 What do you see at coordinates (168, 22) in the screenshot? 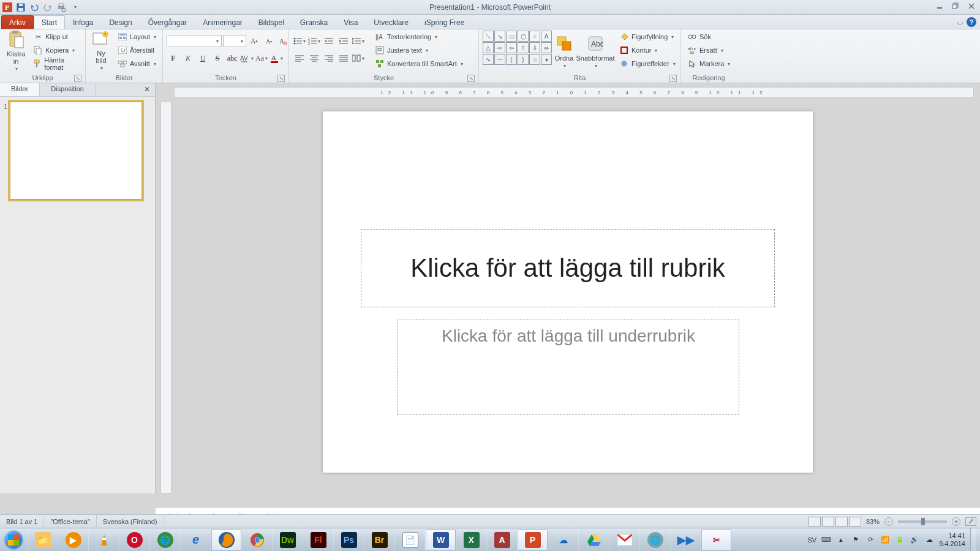
I see `tab-transitions: Övergångar` at bounding box center [168, 22].